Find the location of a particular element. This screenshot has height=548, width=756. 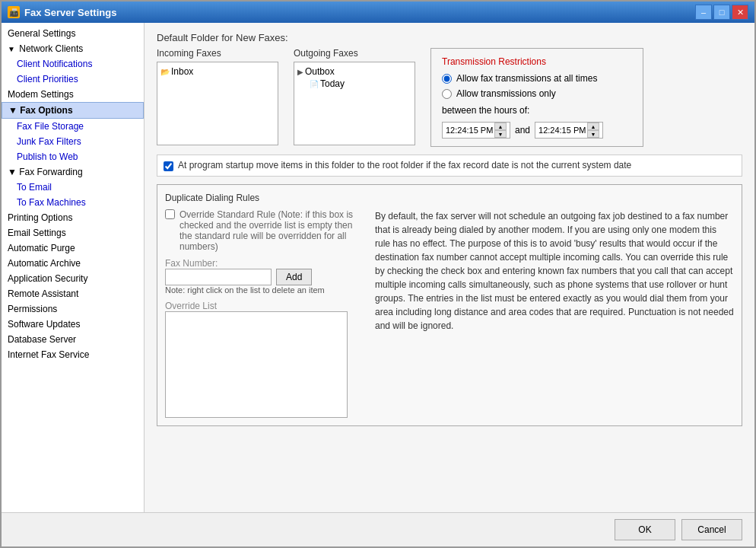

time-input-1: 12:24:15 PM ▲ ▼ is located at coordinates (476, 130).